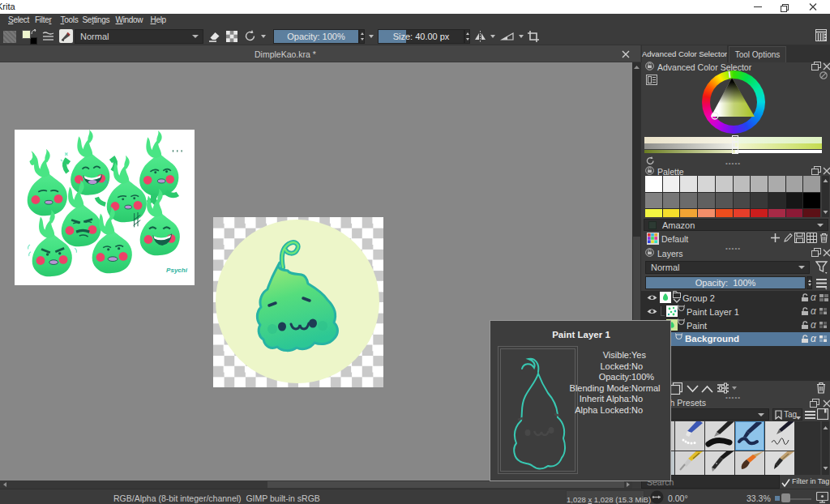  I want to click on svg-text: Psychi, so click(177, 271).